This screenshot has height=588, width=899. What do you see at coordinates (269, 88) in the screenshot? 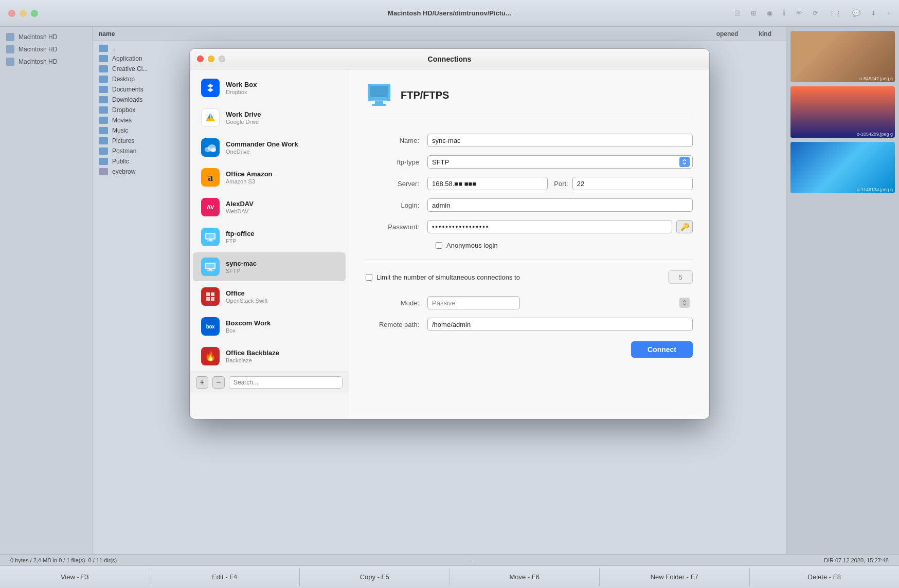
I see `conn-item-work-box: Work Box Dropbox` at bounding box center [269, 88].